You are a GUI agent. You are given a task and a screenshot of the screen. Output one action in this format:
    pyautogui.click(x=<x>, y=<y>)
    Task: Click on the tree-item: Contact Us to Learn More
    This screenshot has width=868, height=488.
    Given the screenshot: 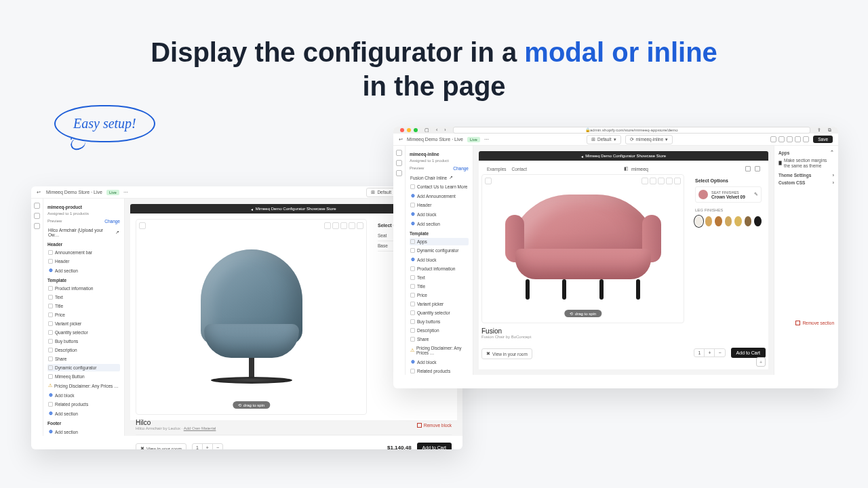 What is the action you would take?
    pyautogui.click(x=439, y=187)
    